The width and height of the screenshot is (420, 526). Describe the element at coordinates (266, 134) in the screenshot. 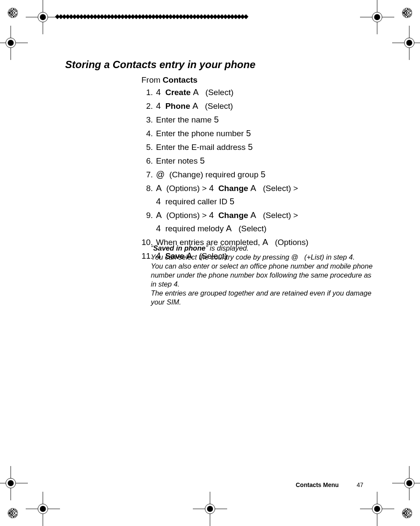

I see `step-4: Enter the phone number 5` at that location.